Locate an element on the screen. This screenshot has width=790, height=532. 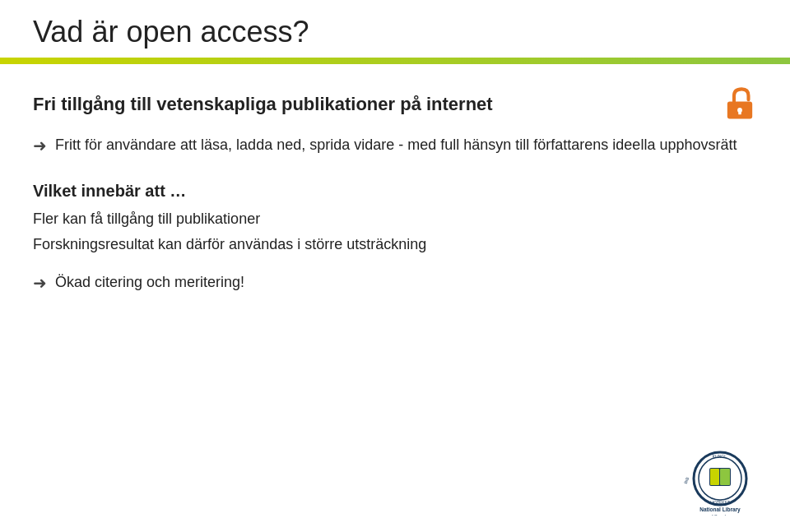
open-access-icon is located at coordinates (740, 104).